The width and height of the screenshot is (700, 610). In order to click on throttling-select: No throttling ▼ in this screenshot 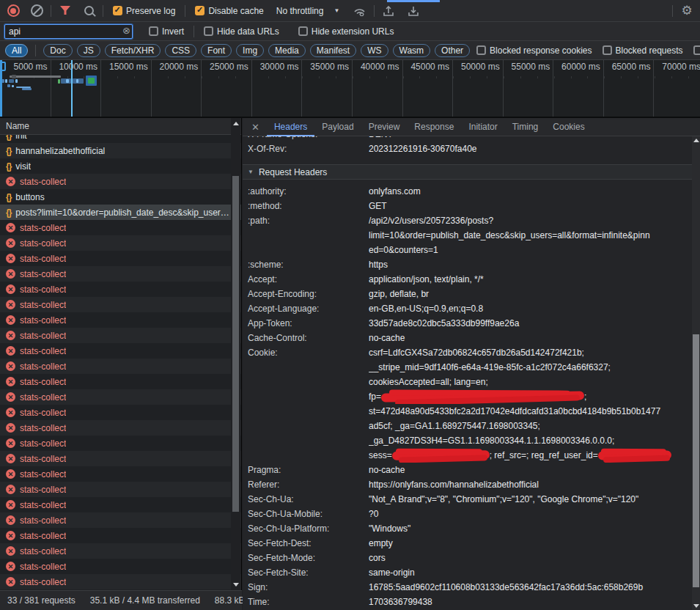, I will do `click(306, 11)`.